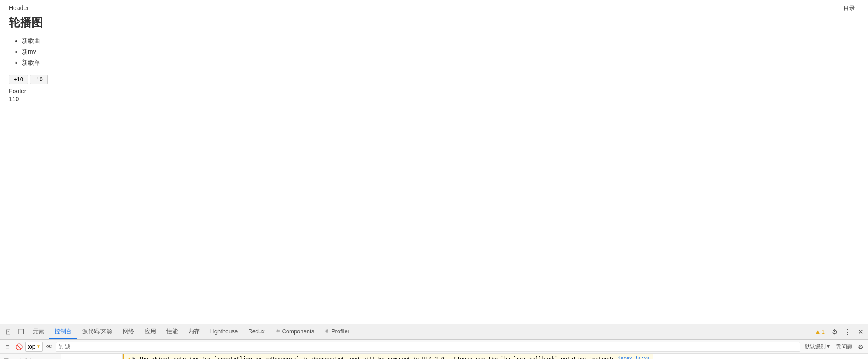 This screenshot has width=868, height=359. Describe the element at coordinates (18, 80) in the screenshot. I see `plus-button: +10` at that location.